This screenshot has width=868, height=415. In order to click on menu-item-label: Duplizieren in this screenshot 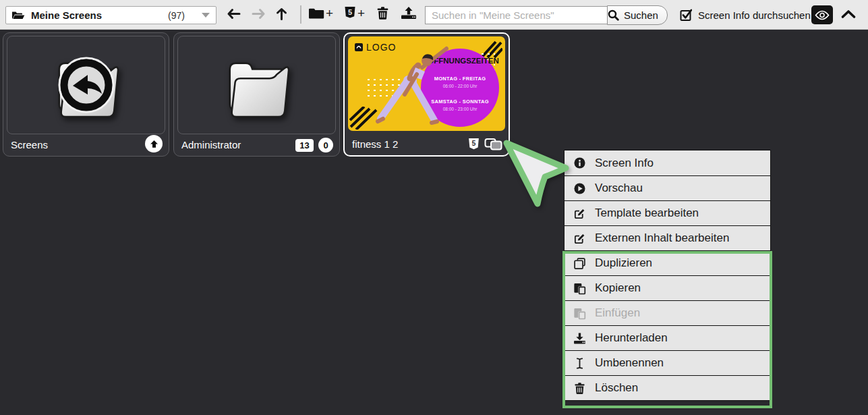, I will do `click(623, 263)`.